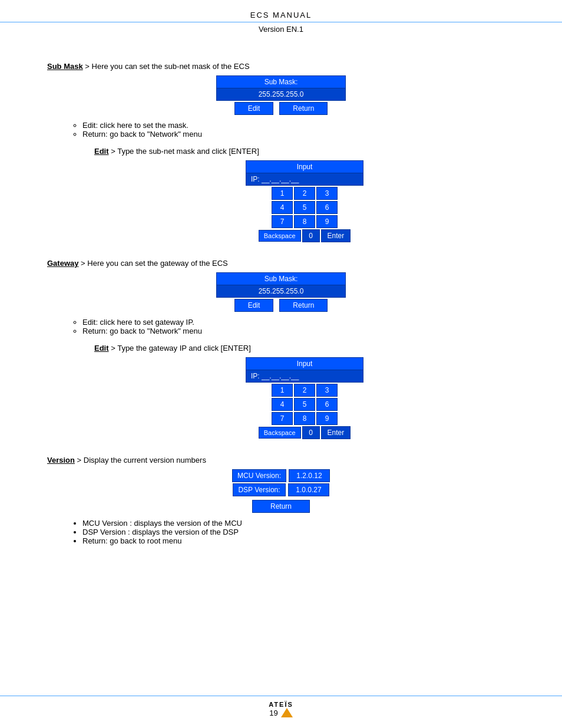  I want to click on mcu-version-value: 1.2.0.12, so click(309, 476).